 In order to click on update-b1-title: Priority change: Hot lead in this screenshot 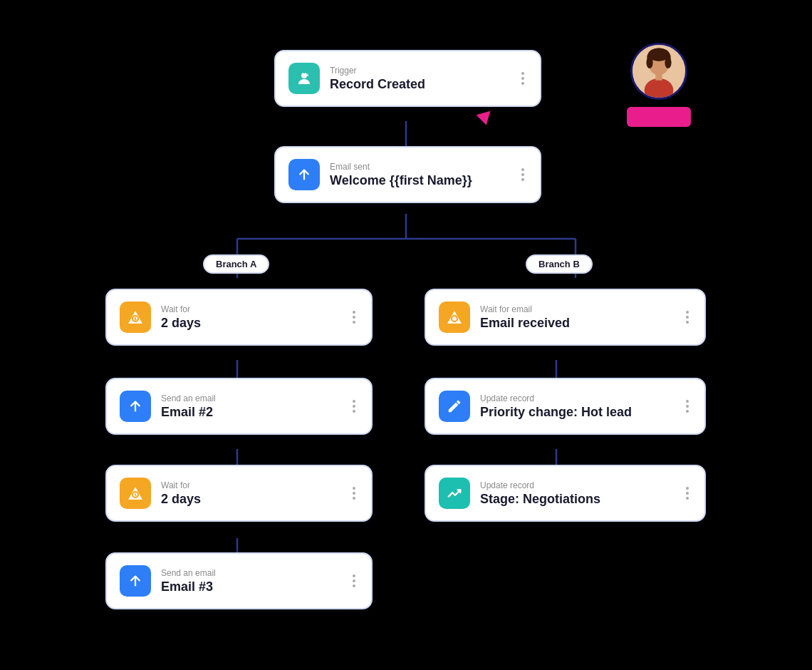, I will do `click(577, 412)`.